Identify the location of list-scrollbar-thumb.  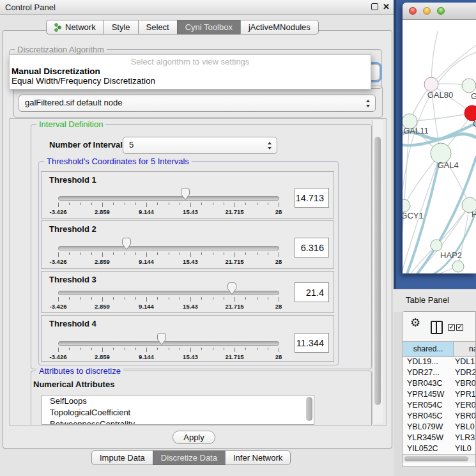
(309, 409).